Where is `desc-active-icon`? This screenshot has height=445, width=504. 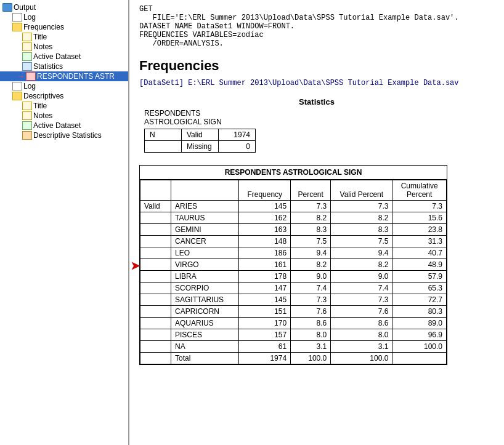 desc-active-icon is located at coordinates (27, 126).